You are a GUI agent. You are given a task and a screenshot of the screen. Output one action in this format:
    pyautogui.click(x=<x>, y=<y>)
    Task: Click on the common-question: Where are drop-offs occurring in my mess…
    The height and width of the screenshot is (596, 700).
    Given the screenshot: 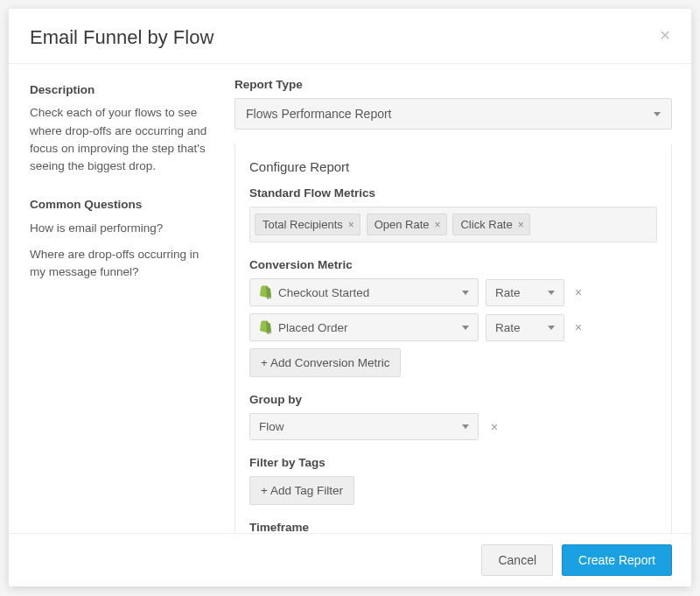 What is the action you would take?
    pyautogui.click(x=120, y=264)
    